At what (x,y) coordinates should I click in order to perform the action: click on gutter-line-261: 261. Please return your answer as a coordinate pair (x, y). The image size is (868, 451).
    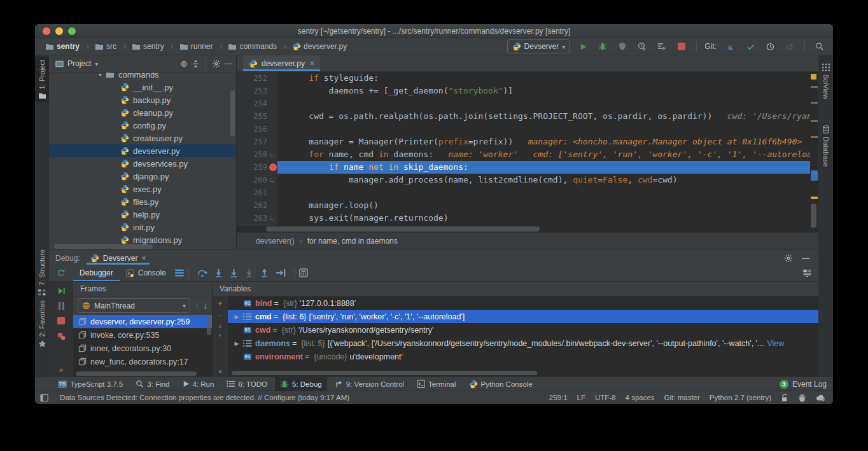
    Looking at the image, I should click on (257, 193).